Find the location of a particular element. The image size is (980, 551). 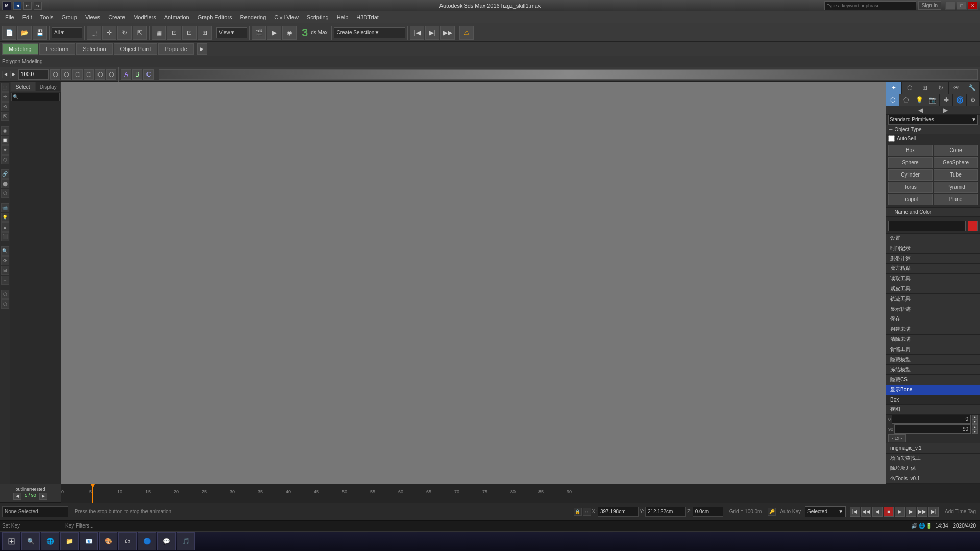

ot-btn-geosphere: GeoSphere is located at coordinates (955, 163).